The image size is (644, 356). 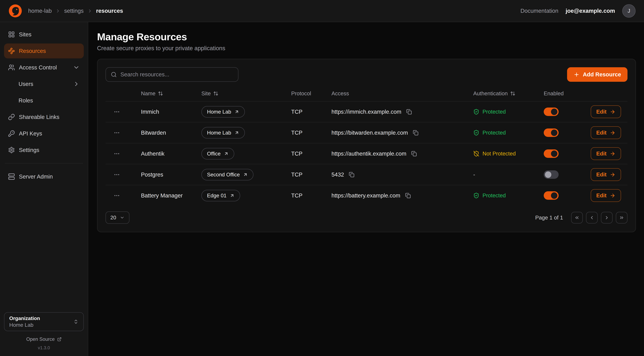 What do you see at coordinates (607, 218) in the screenshot?
I see `next-page-button` at bounding box center [607, 218].